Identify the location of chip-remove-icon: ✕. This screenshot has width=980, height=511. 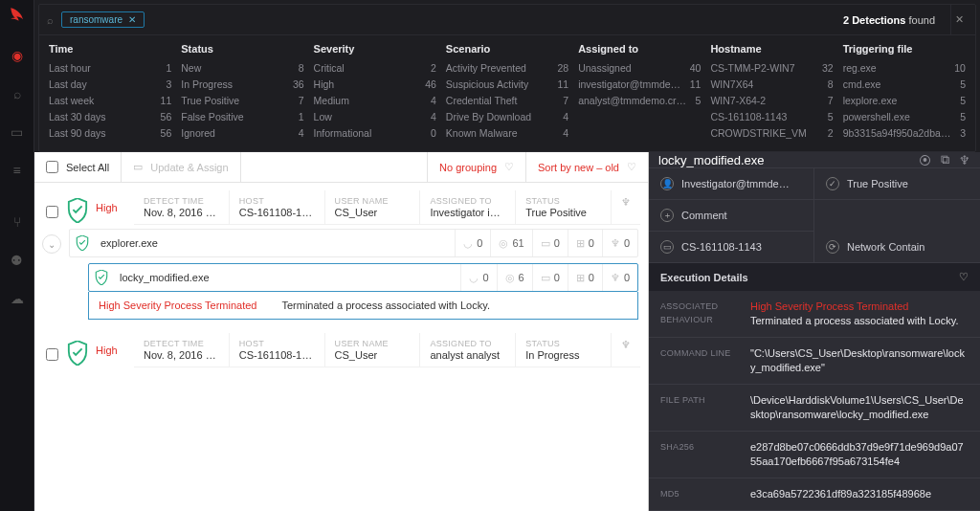
(132, 19).